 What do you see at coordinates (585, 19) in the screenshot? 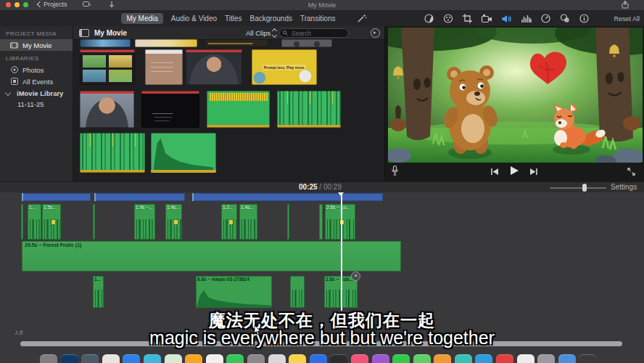
I see `info-icon` at bounding box center [585, 19].